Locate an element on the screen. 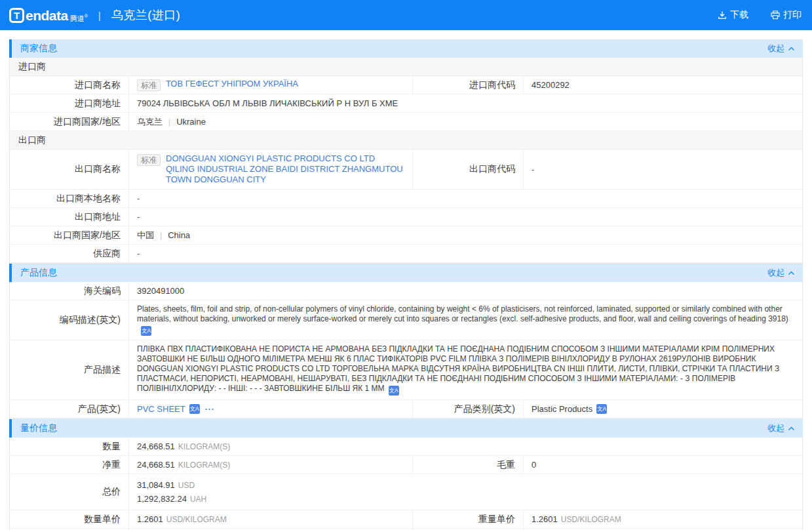 This screenshot has height=530, width=812. exporter-name-link: DONGGUAN XIONGYI PLASTIC PRODUCTS CO LTD… is located at coordinates (285, 169).